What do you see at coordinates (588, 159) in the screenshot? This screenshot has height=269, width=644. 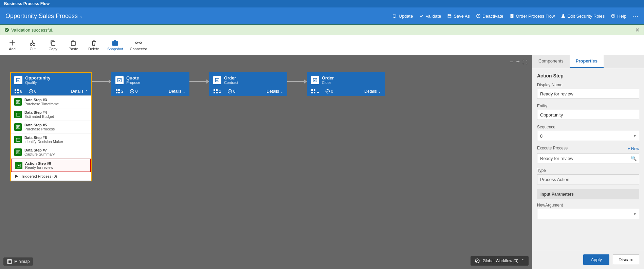 I see `panel-content: Action Step Display Name Entity Sequence…` at bounding box center [588, 159].